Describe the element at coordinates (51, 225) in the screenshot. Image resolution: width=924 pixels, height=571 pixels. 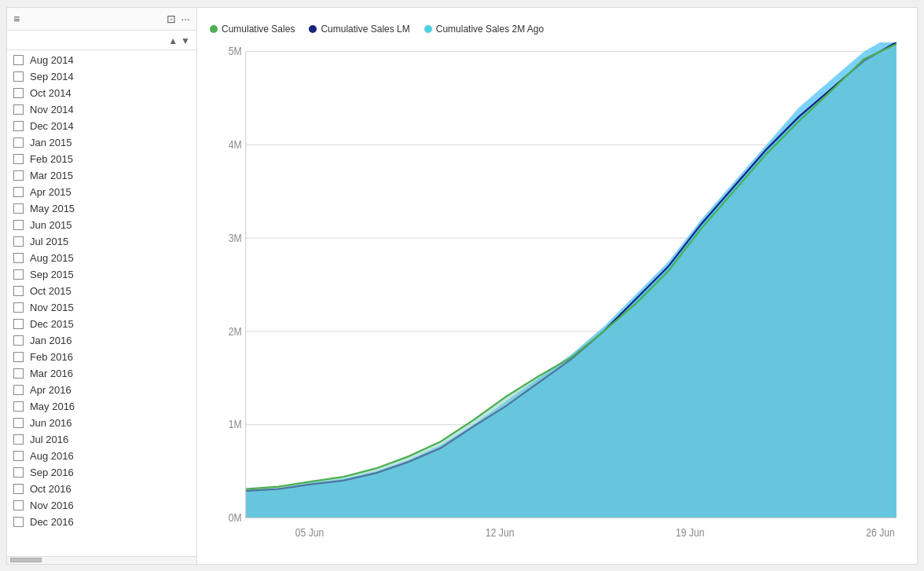
I see `item-label: Jun 2015` at that location.